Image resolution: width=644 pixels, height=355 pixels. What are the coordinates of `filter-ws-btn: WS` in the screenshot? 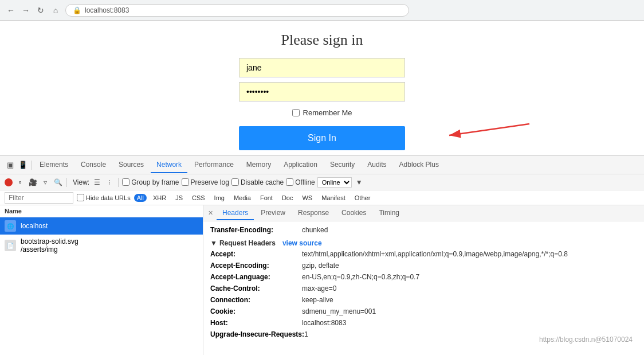 It's located at (307, 198).